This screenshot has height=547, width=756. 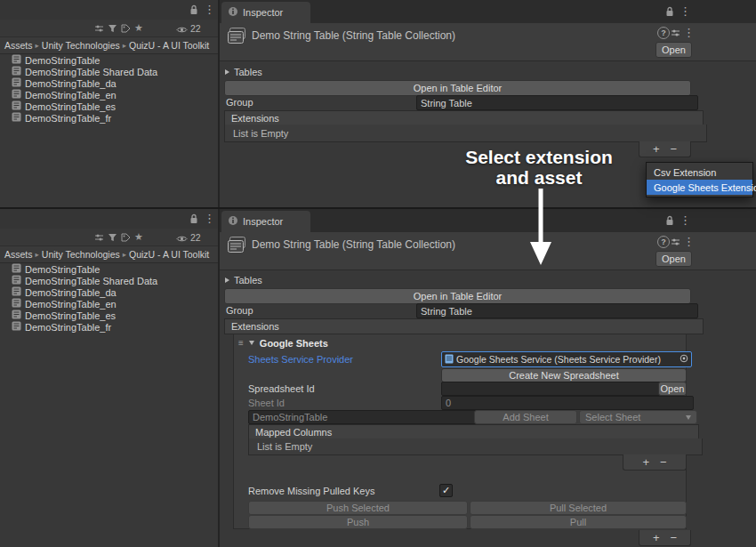 What do you see at coordinates (283, 343) in the screenshot?
I see `extension-header: ≡ Google Sheets` at bounding box center [283, 343].